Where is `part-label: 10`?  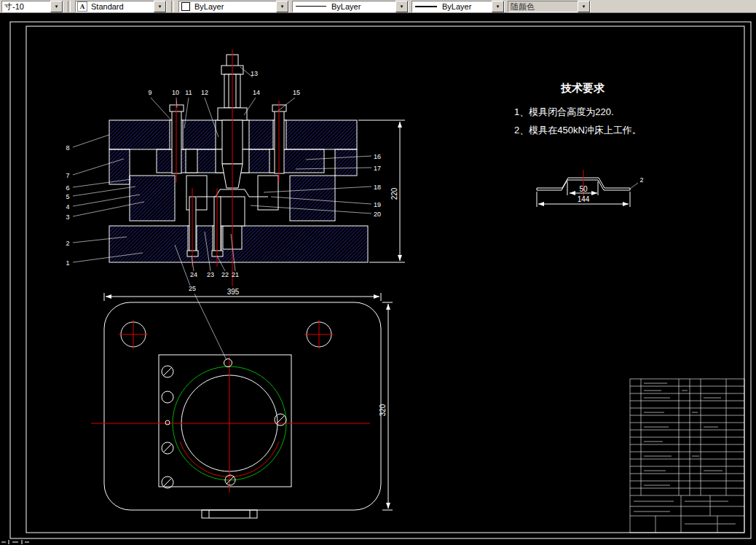 part-label: 10 is located at coordinates (176, 93).